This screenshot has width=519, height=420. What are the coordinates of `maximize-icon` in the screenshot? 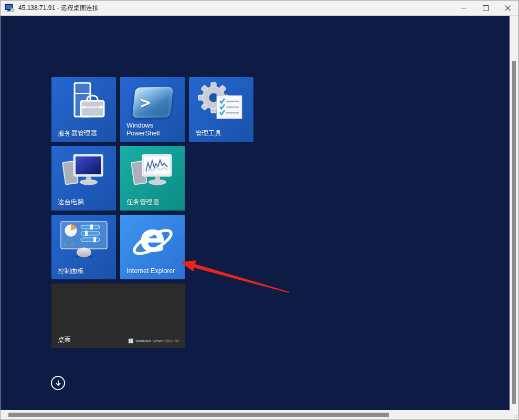 It's located at (486, 8).